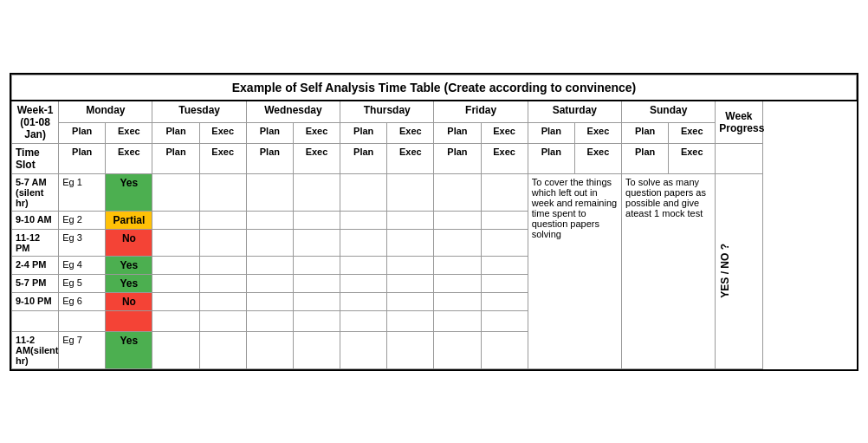 The image size is (868, 443). I want to click on fri-exec-header: Exec, so click(504, 134).